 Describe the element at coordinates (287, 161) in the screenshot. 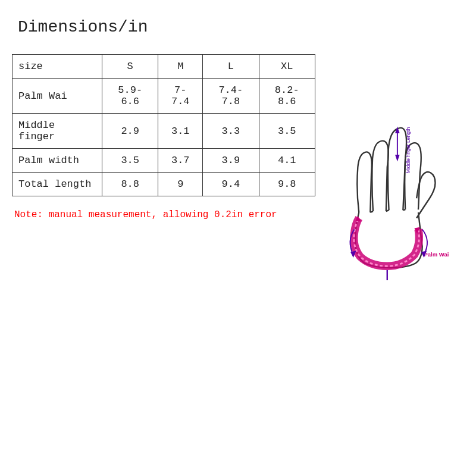

I see `cell-2-4: 4.1` at that location.